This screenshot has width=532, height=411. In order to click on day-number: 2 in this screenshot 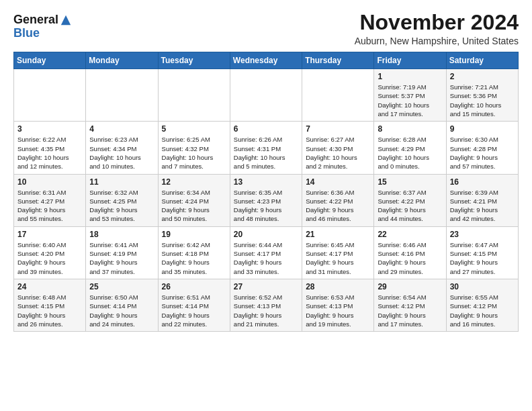, I will do `click(482, 77)`.